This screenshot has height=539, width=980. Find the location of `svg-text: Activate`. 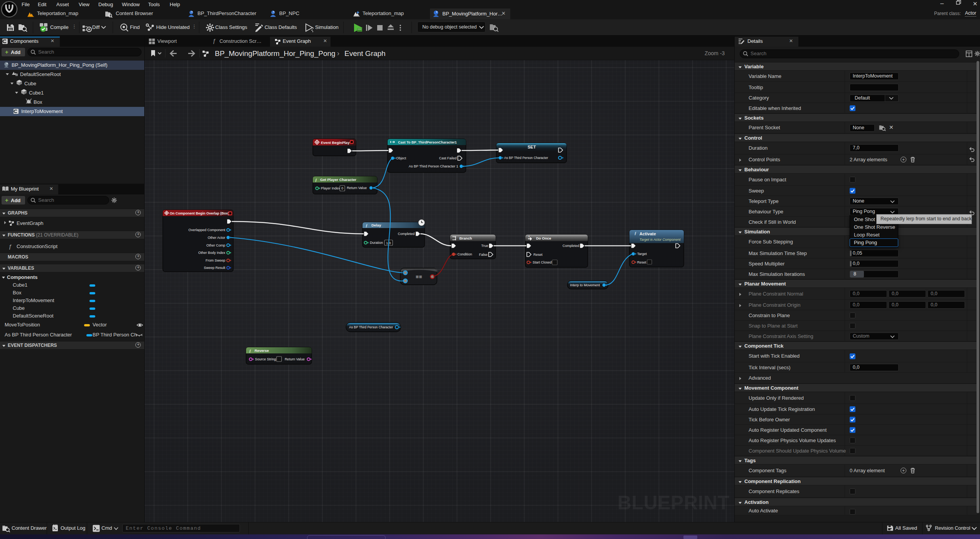

svg-text: Activate is located at coordinates (648, 234).